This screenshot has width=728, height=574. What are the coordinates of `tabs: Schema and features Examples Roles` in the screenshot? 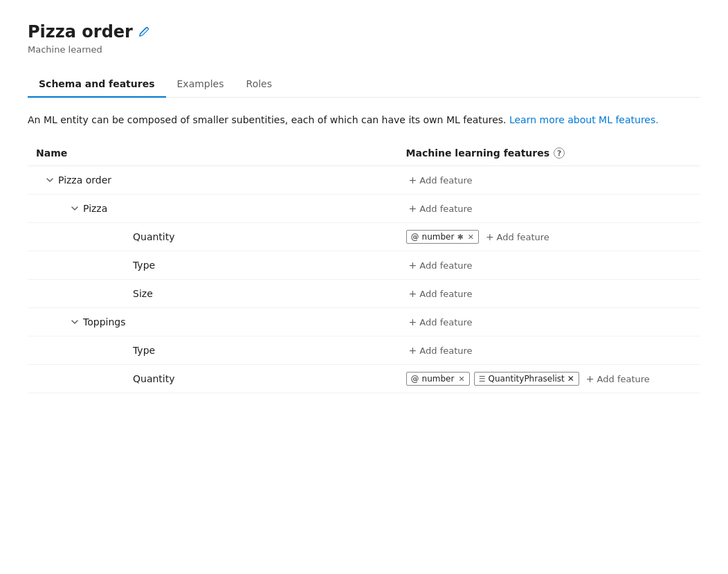 It's located at (364, 84).